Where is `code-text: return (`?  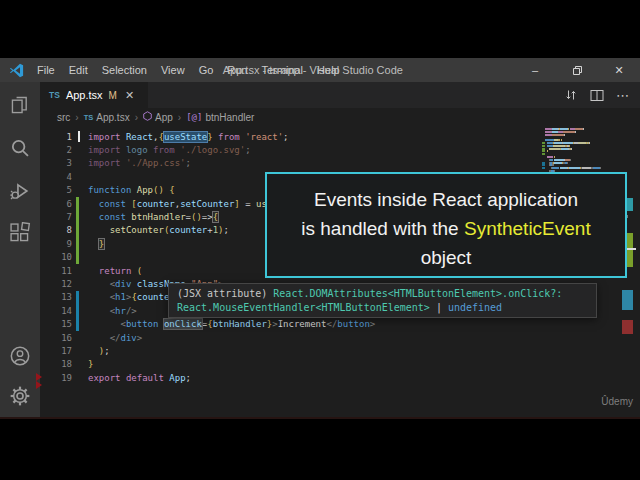
code-text: return ( is located at coordinates (115, 271).